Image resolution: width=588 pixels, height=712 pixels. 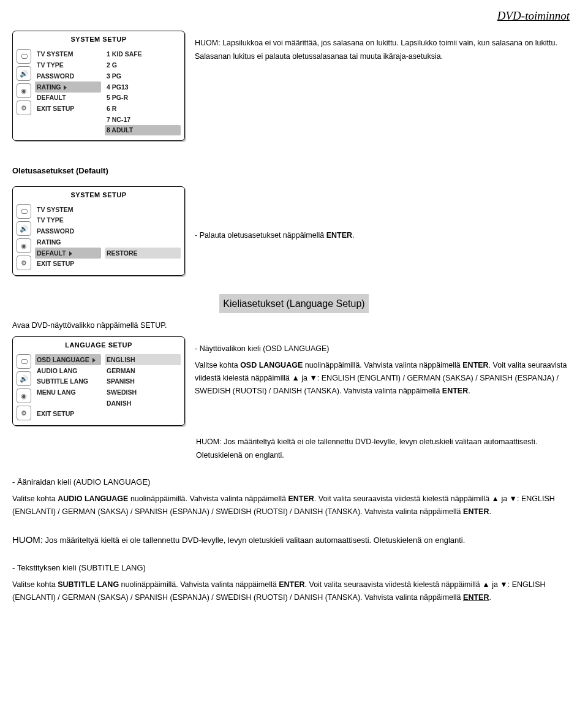 I want to click on submenu-item: RESTORE, so click(x=143, y=253).